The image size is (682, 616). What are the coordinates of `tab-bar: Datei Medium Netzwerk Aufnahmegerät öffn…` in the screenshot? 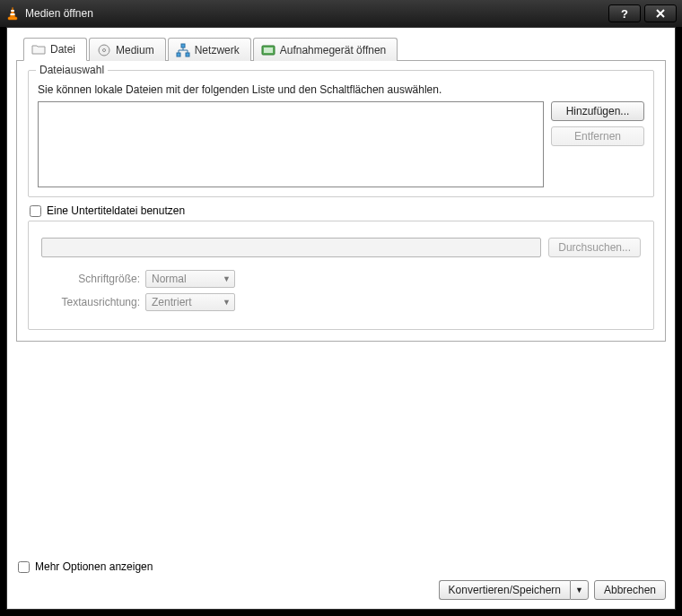 It's located at (345, 48).